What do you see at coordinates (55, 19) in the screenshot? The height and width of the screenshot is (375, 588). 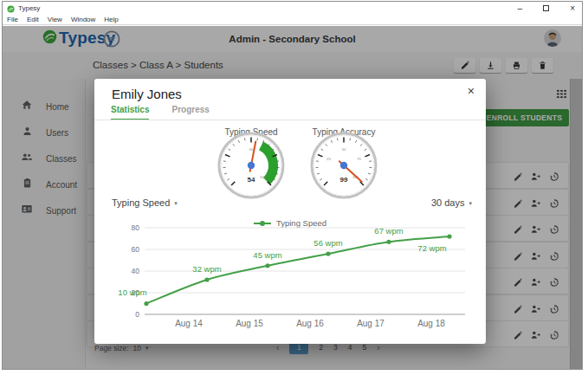 I see `menu-item-view: View` at bounding box center [55, 19].